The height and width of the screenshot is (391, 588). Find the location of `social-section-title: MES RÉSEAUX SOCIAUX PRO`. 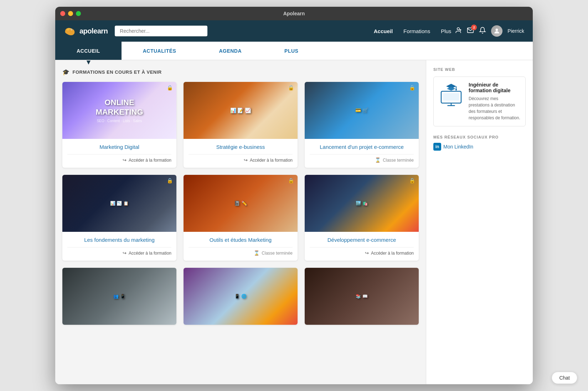

social-section-title: MES RÉSEAUX SOCIAUX PRO is located at coordinates (480, 137).